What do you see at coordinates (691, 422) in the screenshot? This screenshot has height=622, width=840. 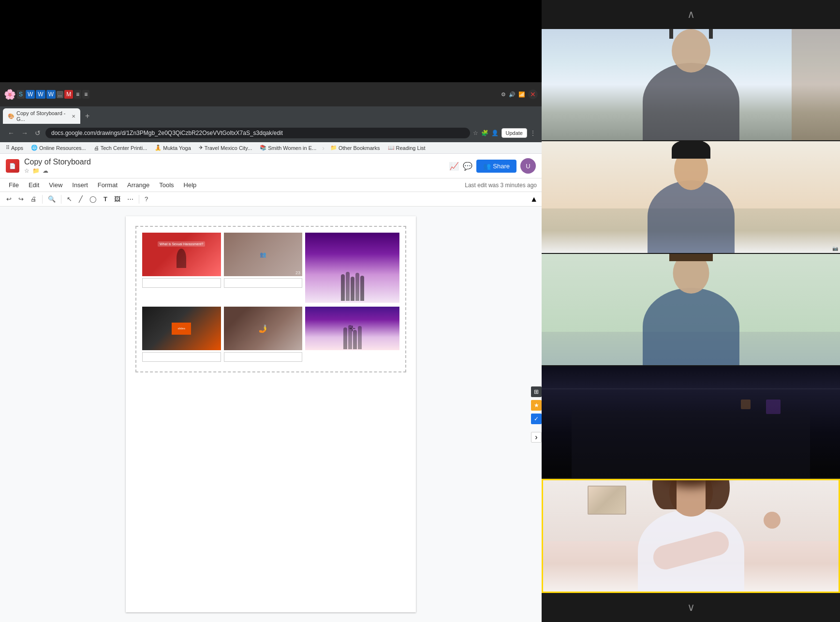 I see `dark-room-background` at bounding box center [691, 422].